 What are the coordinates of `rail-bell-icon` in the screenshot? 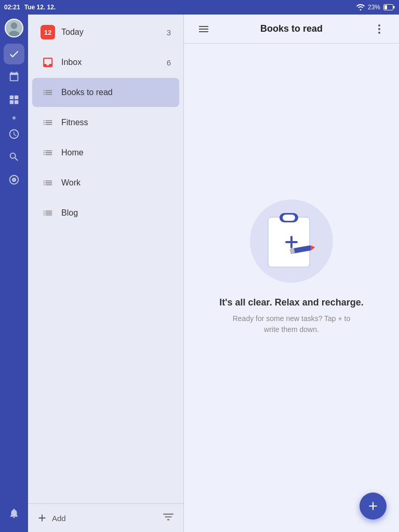 It's located at (14, 513).